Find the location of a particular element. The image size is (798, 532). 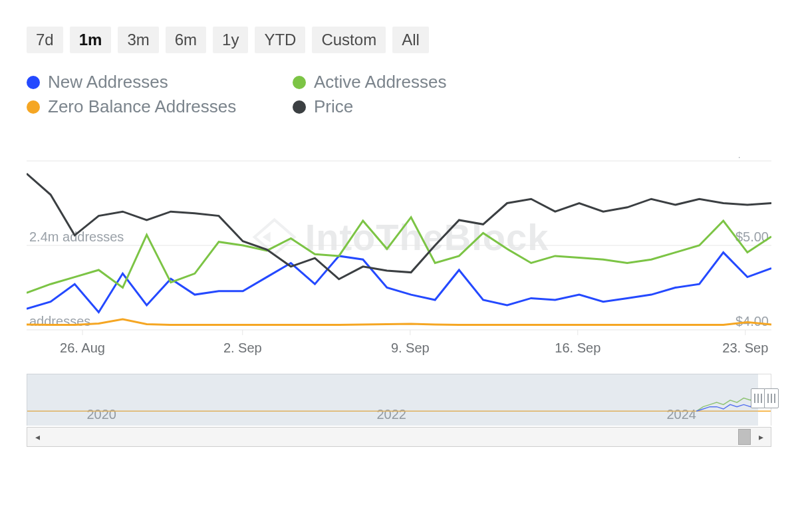

svg-text: 23. Sep is located at coordinates (745, 348).